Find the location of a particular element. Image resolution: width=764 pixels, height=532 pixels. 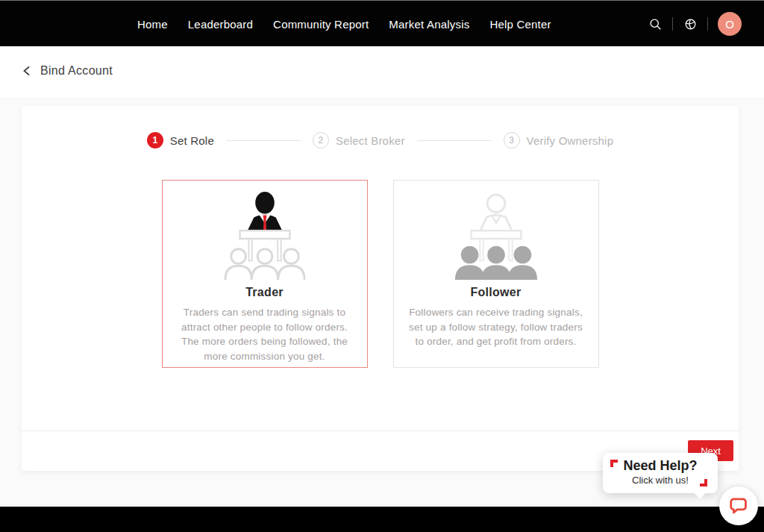

step-1-label: Set Role is located at coordinates (192, 140).